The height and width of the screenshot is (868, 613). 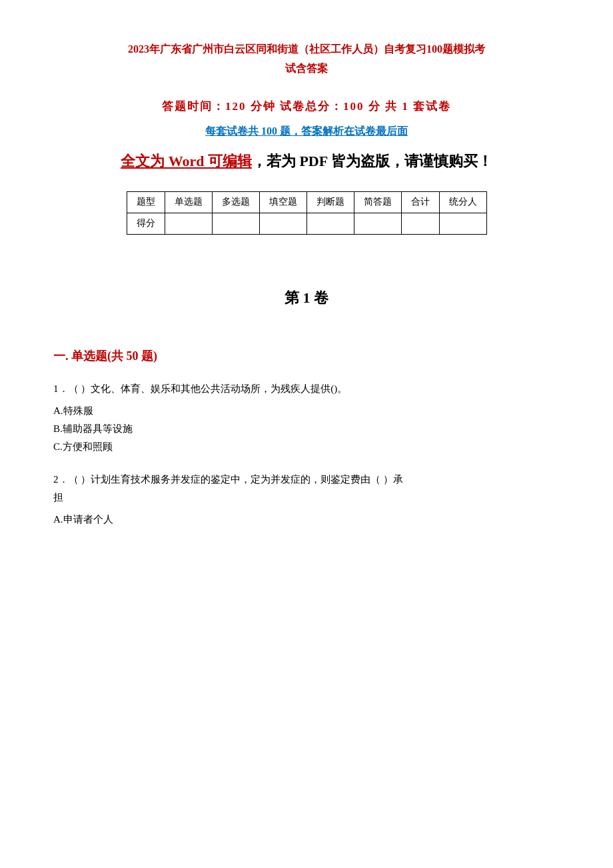 I want to click on score-multi, so click(x=236, y=223).